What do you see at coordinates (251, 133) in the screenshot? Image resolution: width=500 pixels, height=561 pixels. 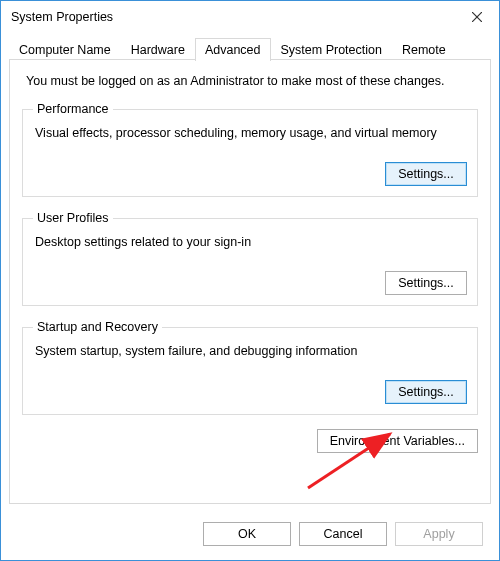 I see `performance-desc: Visual effects, processor scheduling, me…` at bounding box center [251, 133].